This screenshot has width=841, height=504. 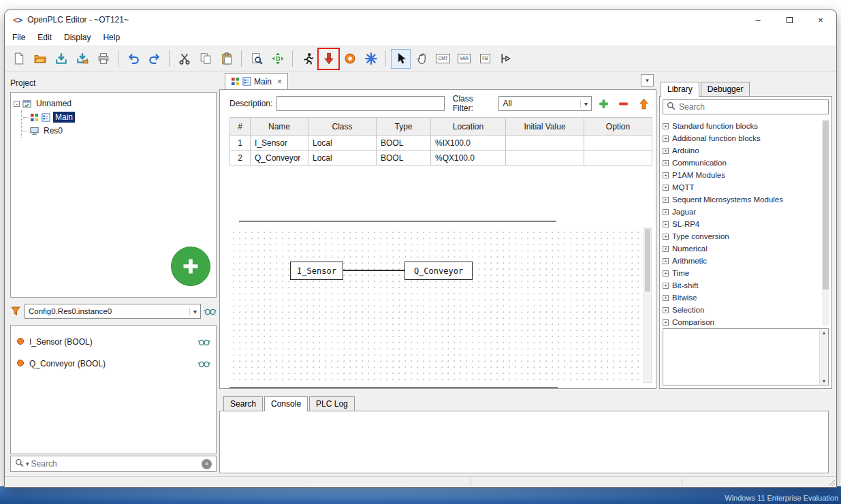 I want to click on comment-tool-button: CMT, so click(x=443, y=59).